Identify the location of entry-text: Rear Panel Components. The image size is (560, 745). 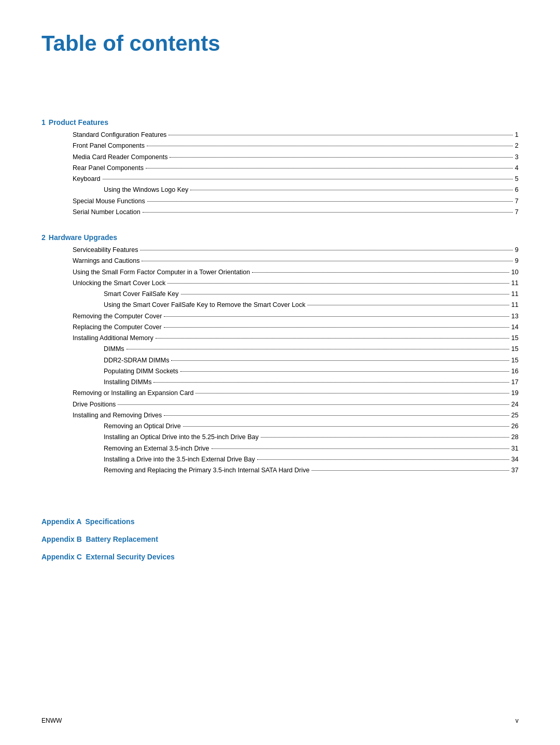
(108, 168).